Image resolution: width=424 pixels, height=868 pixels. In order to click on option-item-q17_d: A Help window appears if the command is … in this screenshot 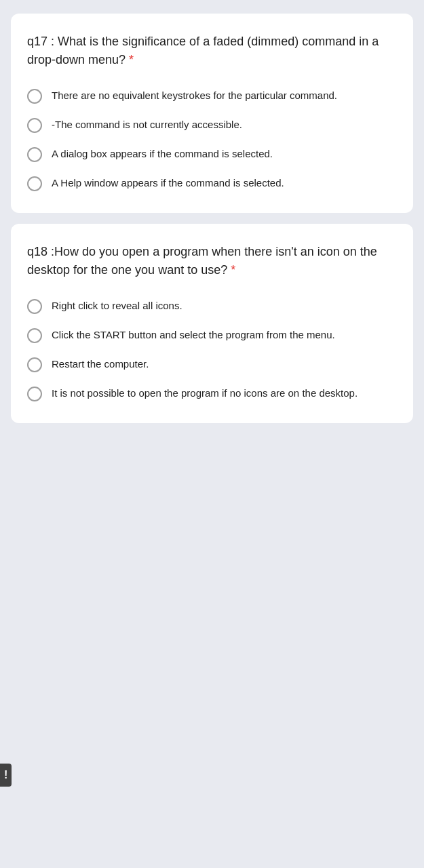, I will do `click(212, 183)`.